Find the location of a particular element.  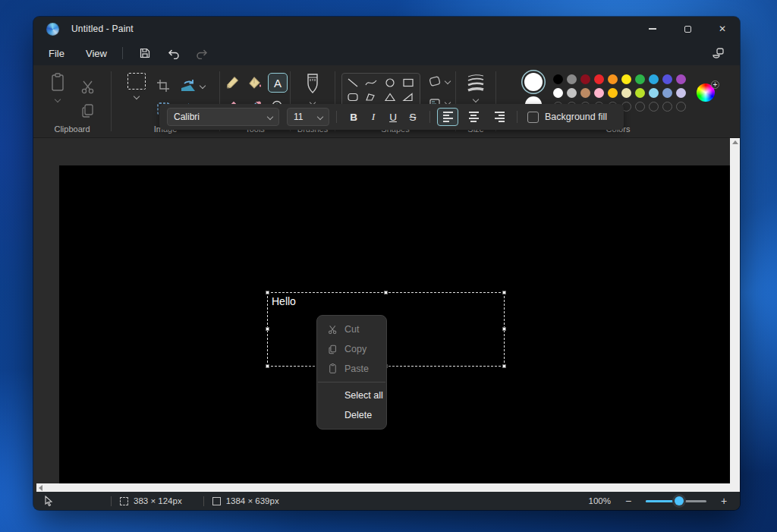

shape-polygon-icon is located at coordinates (371, 97).